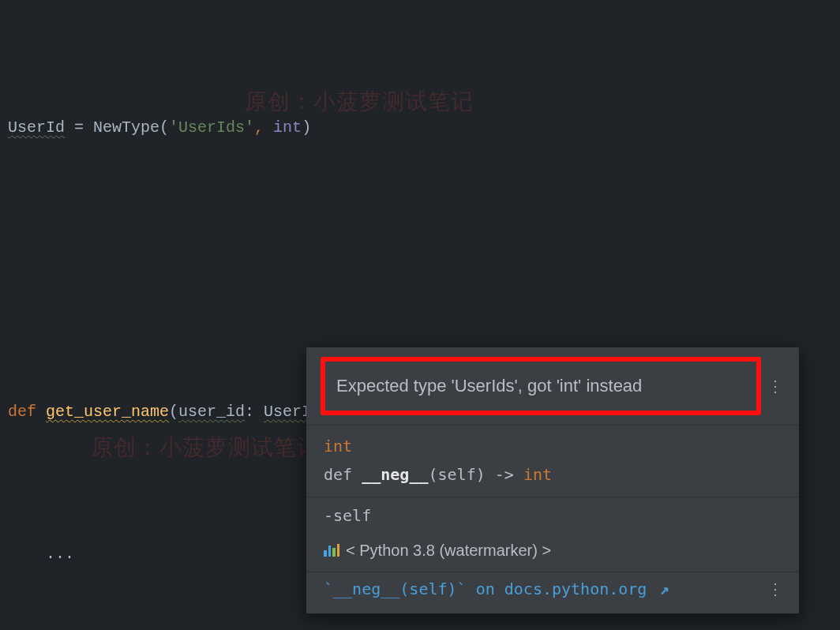 This screenshot has width=840, height=630. I want to click on type-name: int, so click(338, 446).